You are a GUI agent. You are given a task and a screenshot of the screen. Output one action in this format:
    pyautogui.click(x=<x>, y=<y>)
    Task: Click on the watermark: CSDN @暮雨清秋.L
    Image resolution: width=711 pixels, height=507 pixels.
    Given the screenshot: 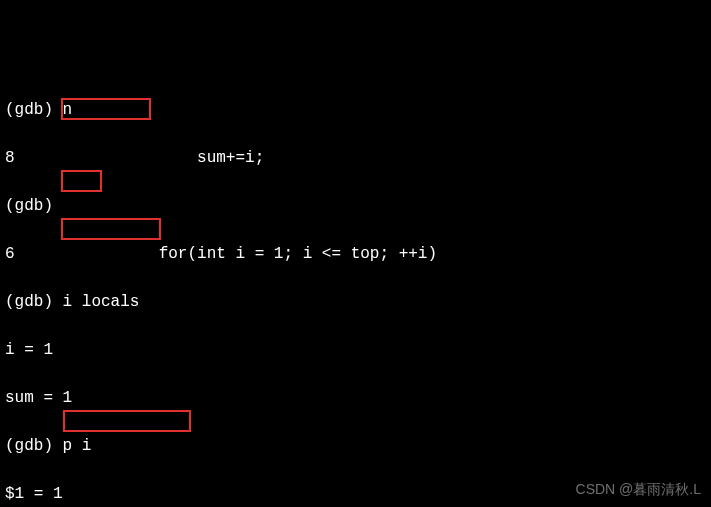 What is the action you would take?
    pyautogui.click(x=638, y=489)
    